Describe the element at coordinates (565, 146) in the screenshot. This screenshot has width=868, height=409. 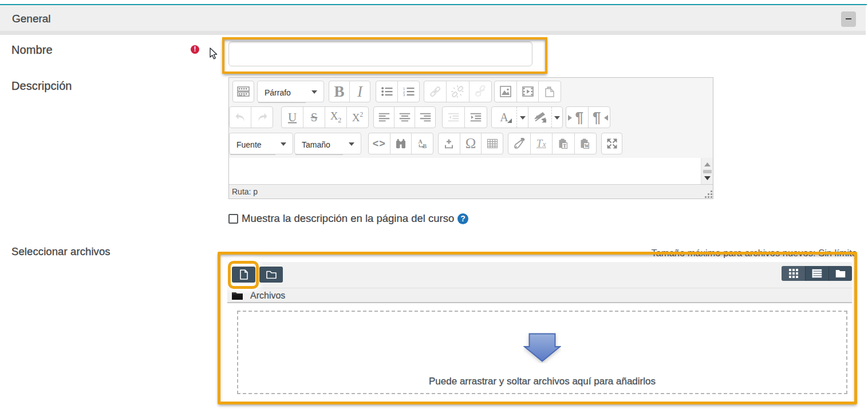
I see `svg-text: T` at that location.